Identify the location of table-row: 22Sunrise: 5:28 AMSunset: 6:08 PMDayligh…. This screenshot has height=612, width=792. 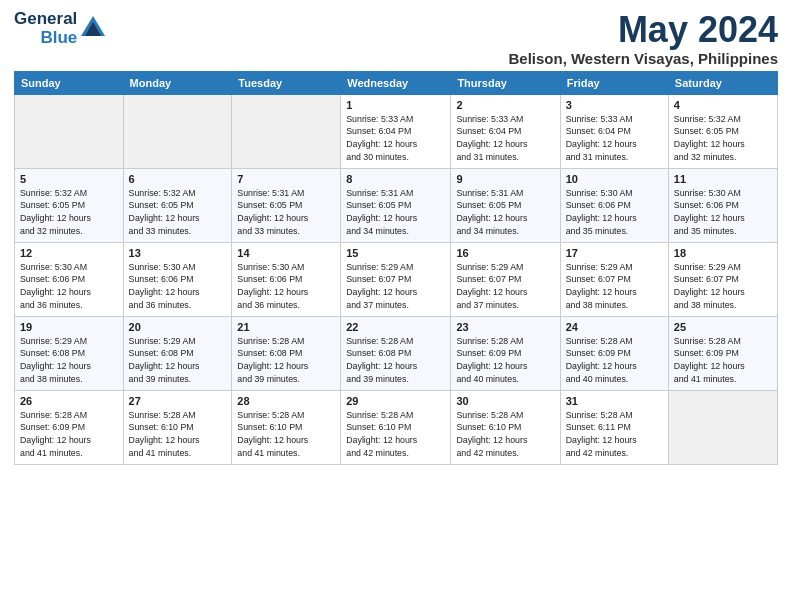
(396, 353).